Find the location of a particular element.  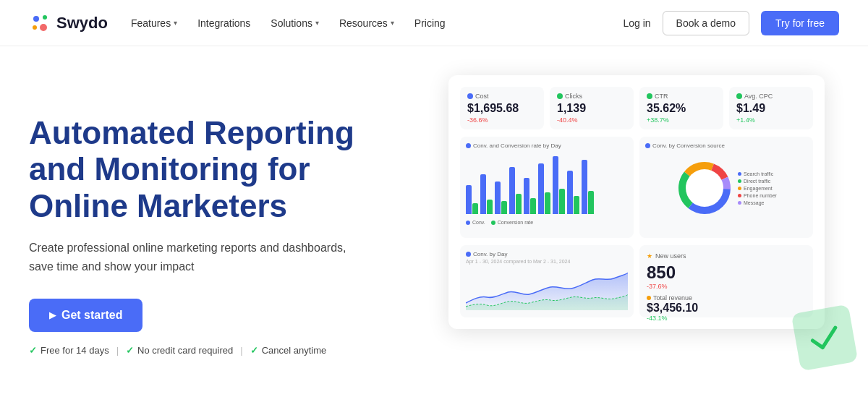

metric-clicks-label: Clicks is located at coordinates (592, 96).